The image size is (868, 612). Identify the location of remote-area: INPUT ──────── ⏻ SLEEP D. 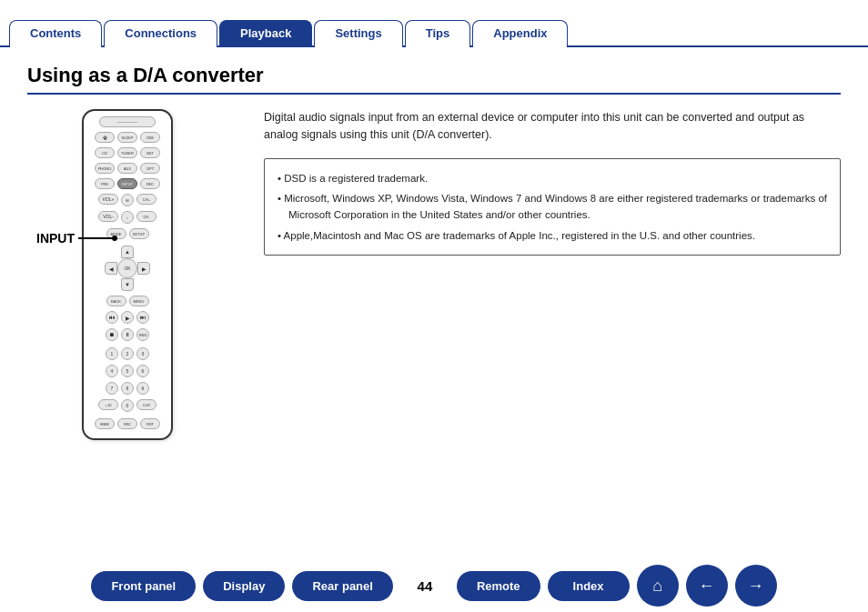
(132, 275).